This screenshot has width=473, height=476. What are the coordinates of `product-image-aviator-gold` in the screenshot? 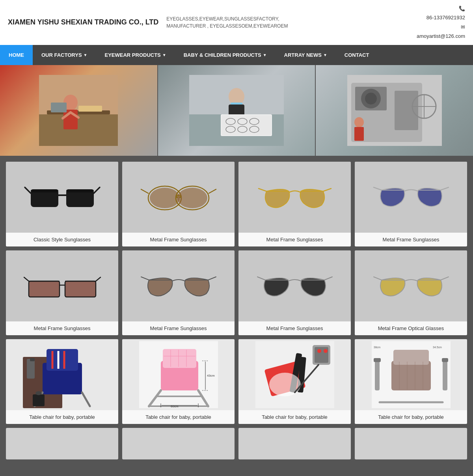 It's located at (295, 197).